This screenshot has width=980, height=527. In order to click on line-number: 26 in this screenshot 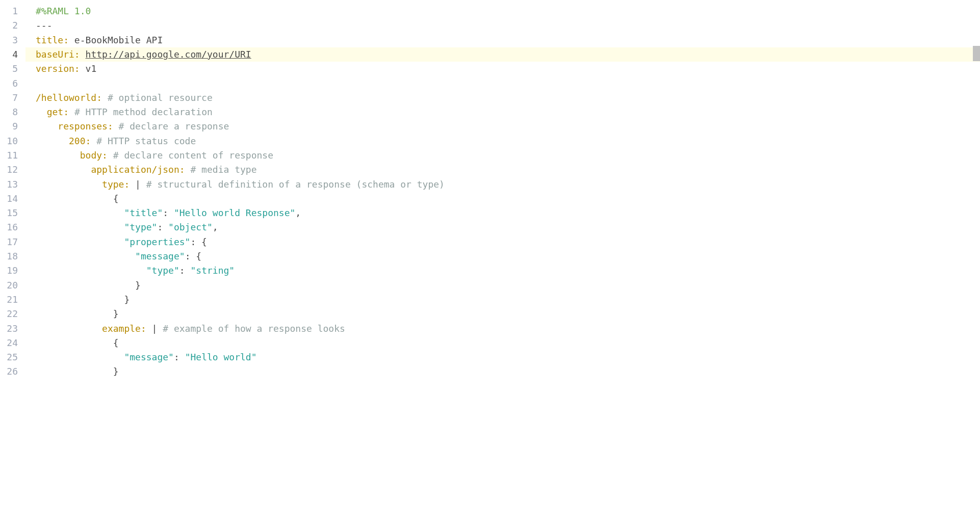, I will do `click(9, 372)`.